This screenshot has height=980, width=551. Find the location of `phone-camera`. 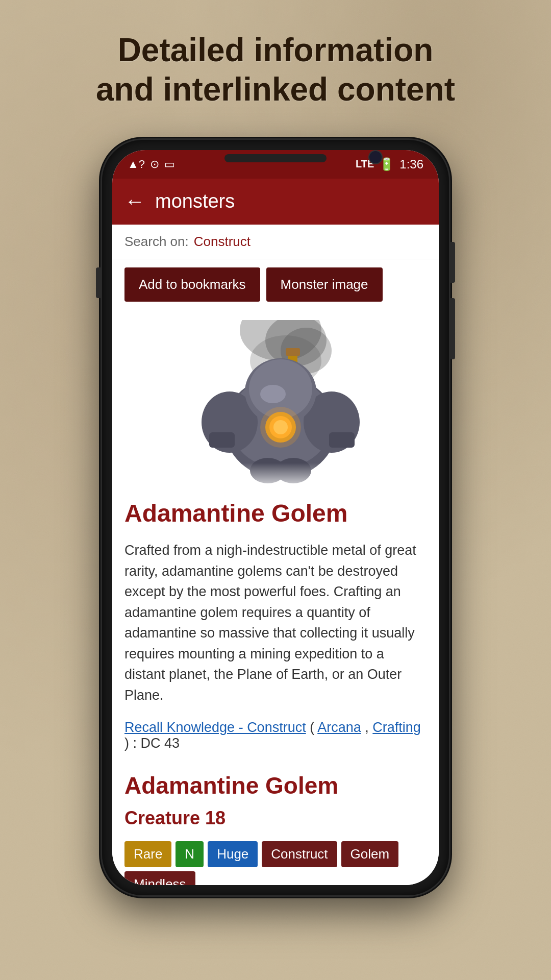

phone-camera is located at coordinates (375, 157).